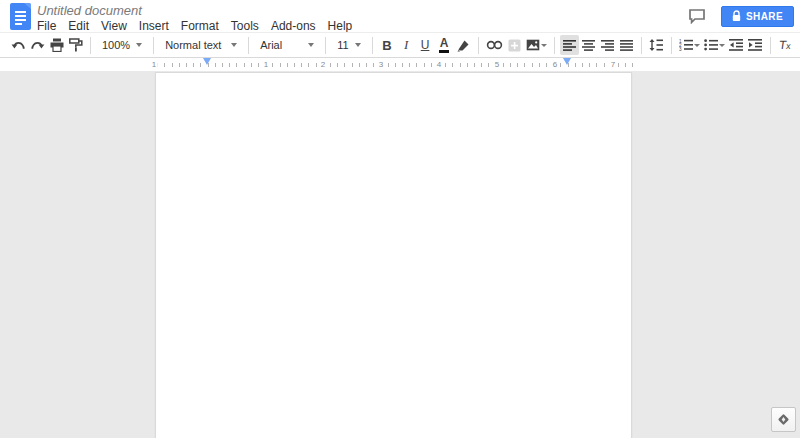  What do you see at coordinates (613, 64) in the screenshot?
I see `ruler-number: 7` at bounding box center [613, 64].